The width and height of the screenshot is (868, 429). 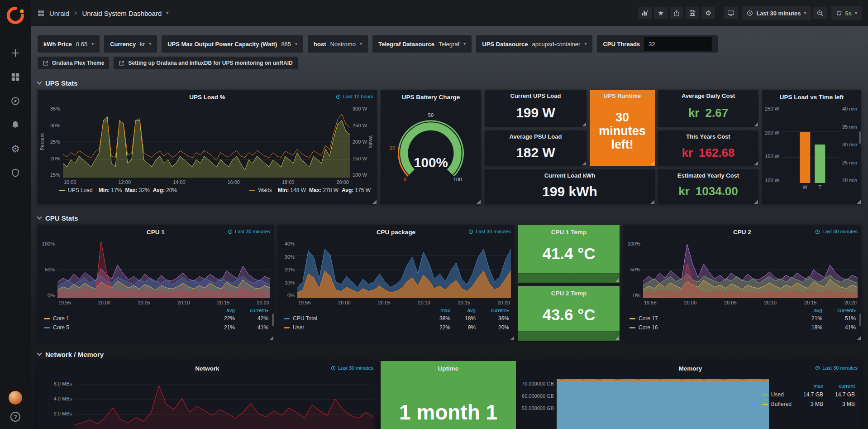 I want to click on variable-value: apcupsd-container, so click(x=556, y=44).